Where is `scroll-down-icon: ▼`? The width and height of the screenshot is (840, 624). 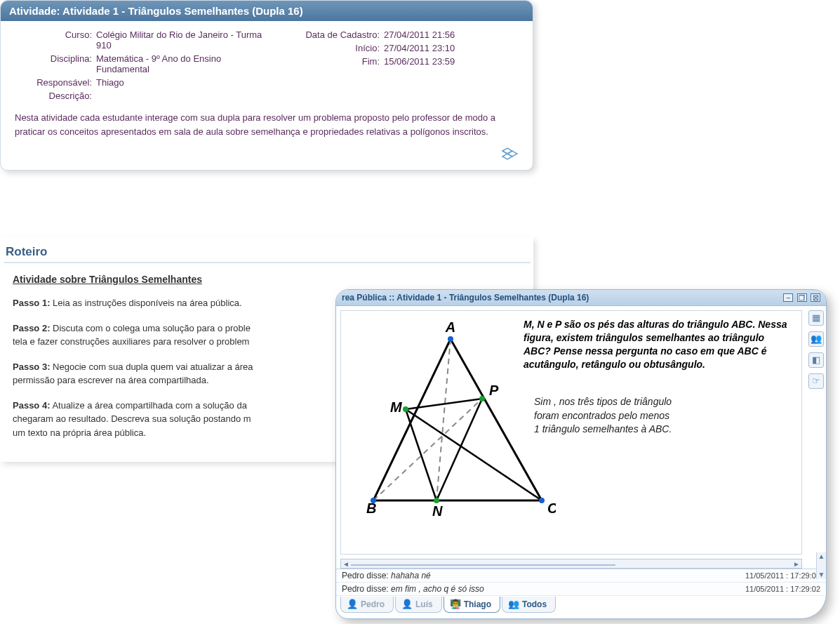 scroll-down-icon: ▼ is located at coordinates (821, 575).